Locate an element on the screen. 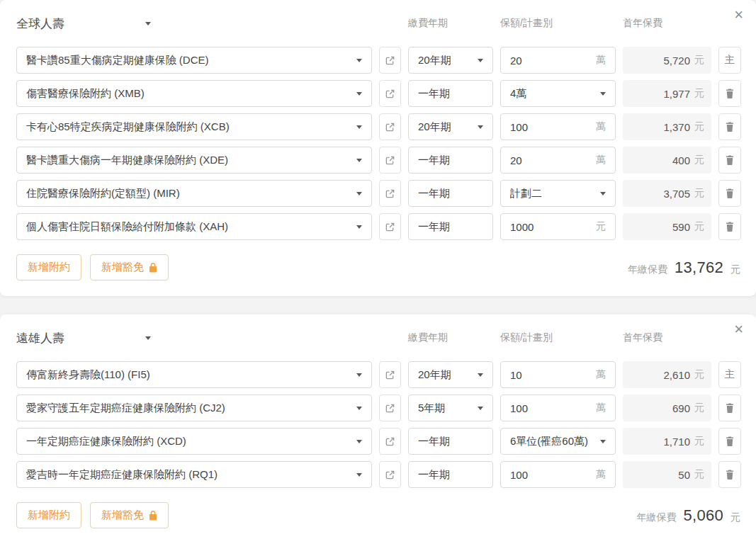  main-policy-badge-label: 主 is located at coordinates (730, 375).